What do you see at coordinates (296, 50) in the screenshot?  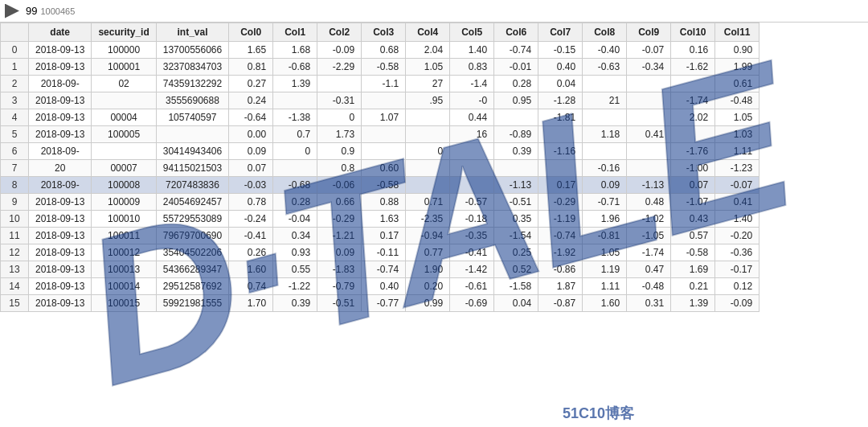 I see `cell-5: 1.68` at bounding box center [296, 50].